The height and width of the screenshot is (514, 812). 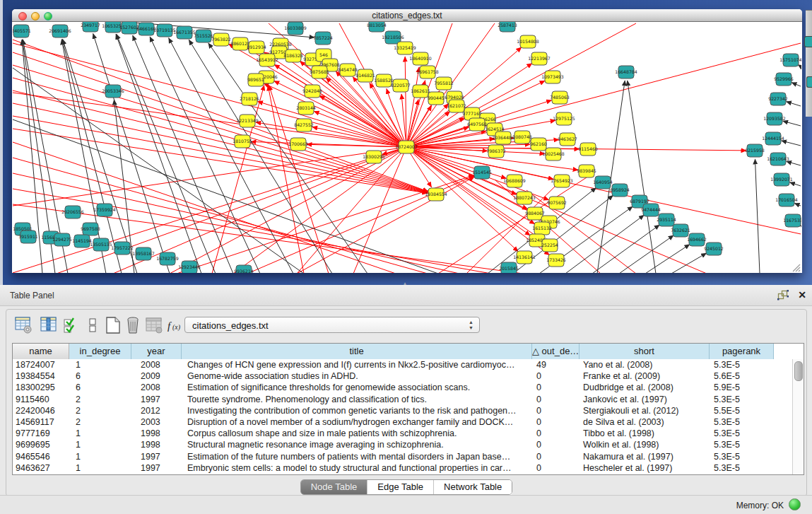 What do you see at coordinates (557, 203) in the screenshot?
I see `yellow-node: 9075692` at bounding box center [557, 203].